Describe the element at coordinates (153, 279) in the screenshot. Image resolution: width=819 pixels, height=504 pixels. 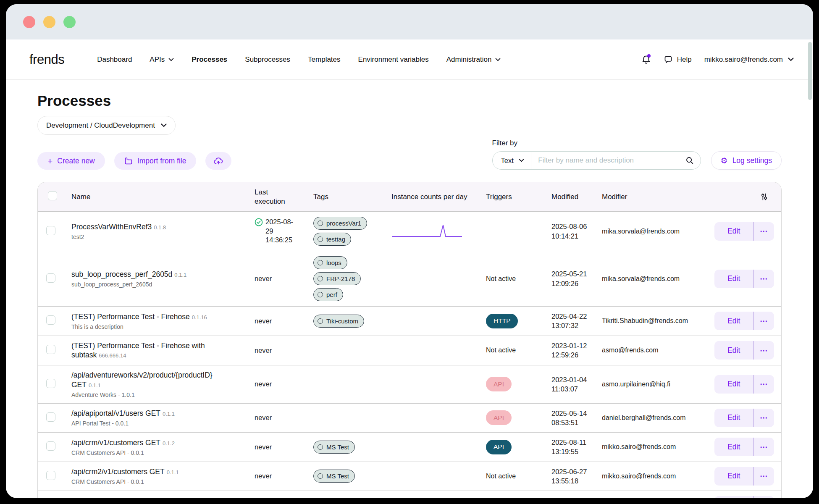
I see `process-name-cell: sub_loop_process_perf_2605d0.1.1sub_loop…` at that location.